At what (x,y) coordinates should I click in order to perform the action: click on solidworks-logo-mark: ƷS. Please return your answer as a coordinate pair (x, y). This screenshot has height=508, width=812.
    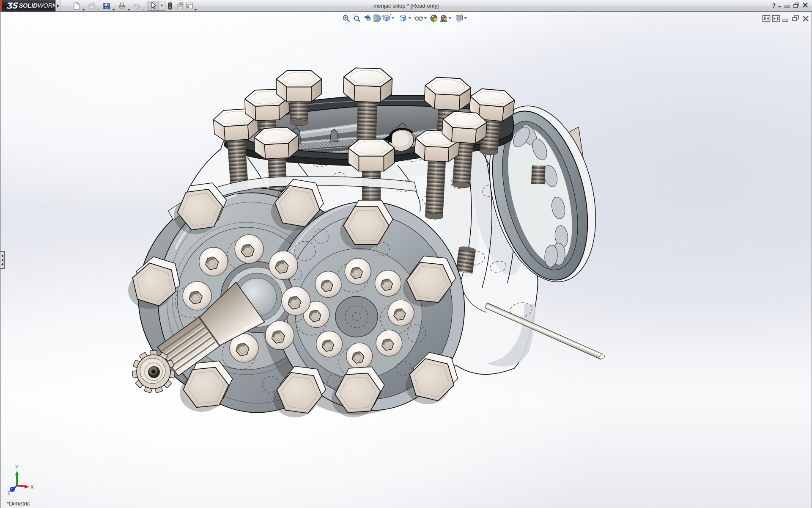
    Looking at the image, I should click on (11, 6).